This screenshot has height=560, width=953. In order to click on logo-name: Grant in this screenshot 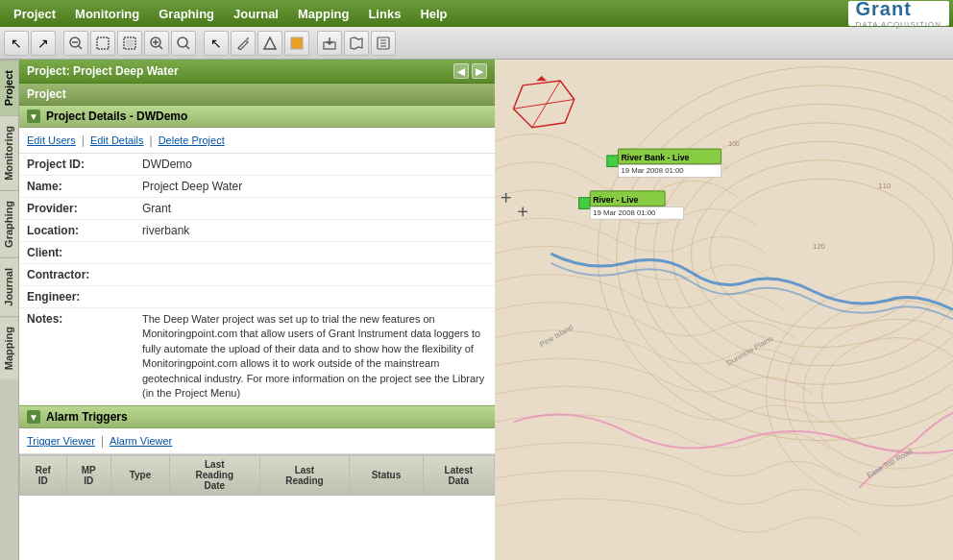, I will do `click(884, 10)`.